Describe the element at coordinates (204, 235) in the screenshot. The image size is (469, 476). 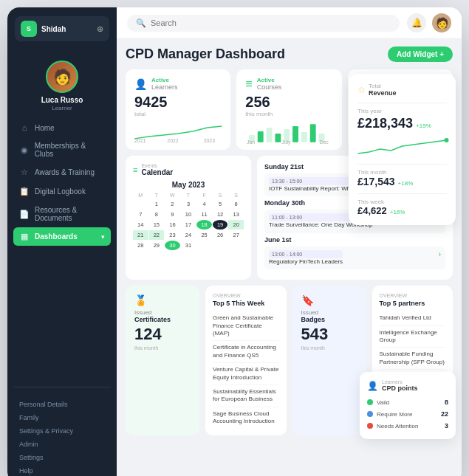
I see `cal-day: 25` at that location.